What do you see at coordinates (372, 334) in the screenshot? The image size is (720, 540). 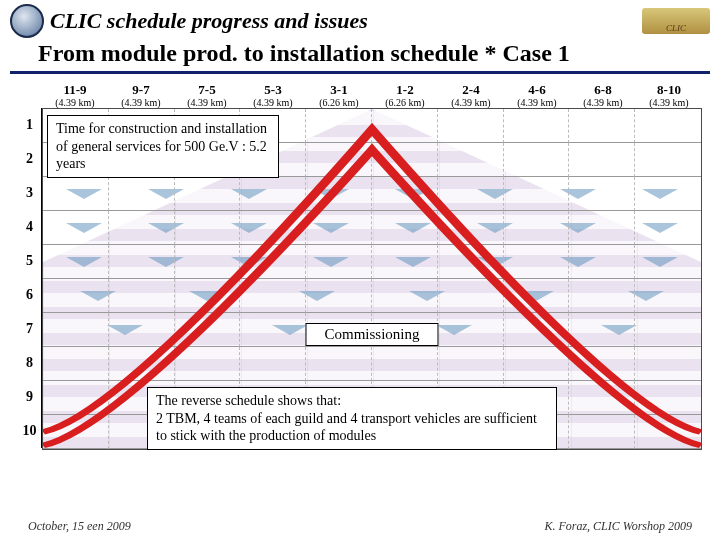 I see `commissioning-callout: Commissioning` at bounding box center [372, 334].